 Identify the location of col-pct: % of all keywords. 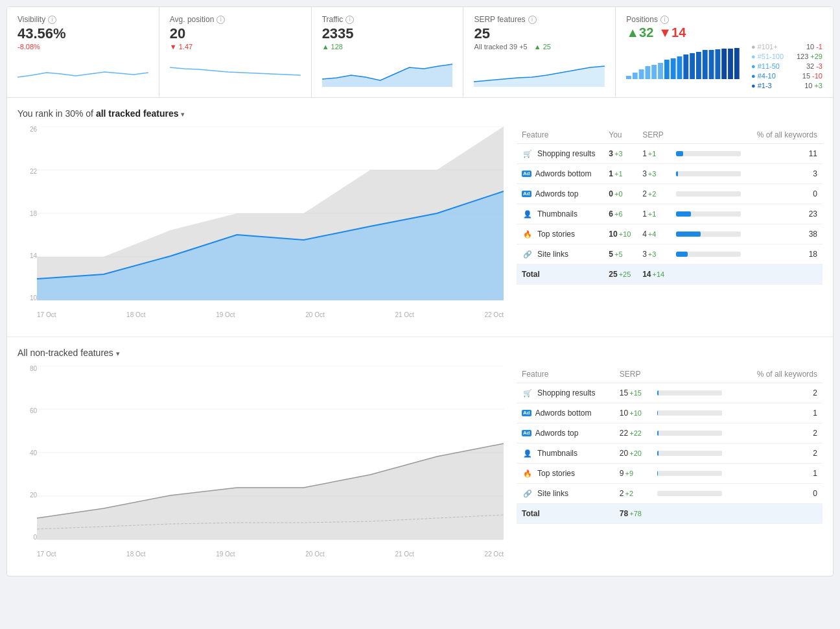
(786, 135).